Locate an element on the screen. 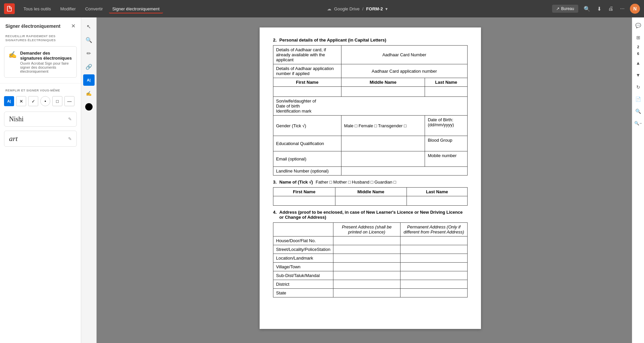 The width and height of the screenshot is (644, 343). search-icon: 🔍 is located at coordinates (587, 9).